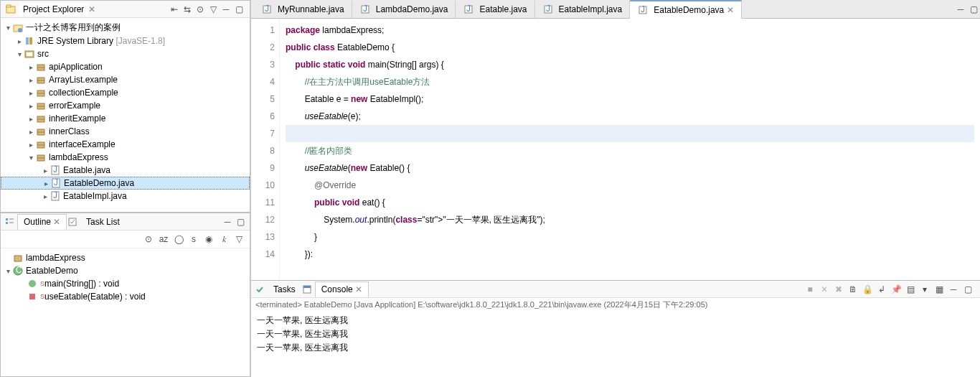  What do you see at coordinates (125, 80) in the screenshot?
I see `package-node: ▸ArrayList.example` at bounding box center [125, 80].